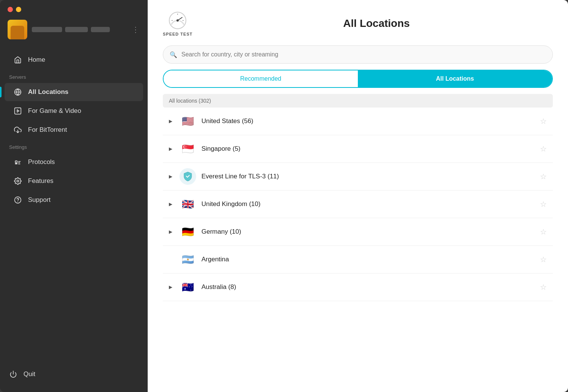 This screenshot has height=392, width=568. Describe the element at coordinates (358, 121) in the screenshot. I see `location-item-us: ▶ 🇺🇸 United States (56) ☆` at that location.